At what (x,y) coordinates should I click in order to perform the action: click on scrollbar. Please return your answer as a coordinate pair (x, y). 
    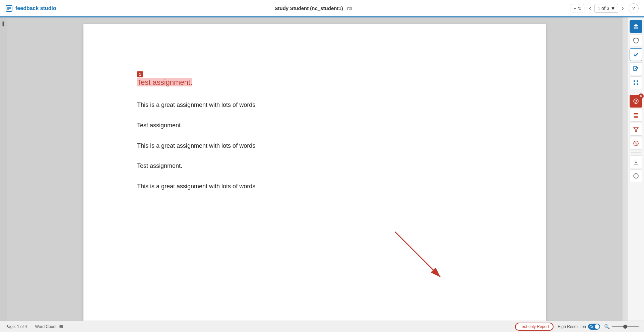
    Looking at the image, I should click on (625, 169).